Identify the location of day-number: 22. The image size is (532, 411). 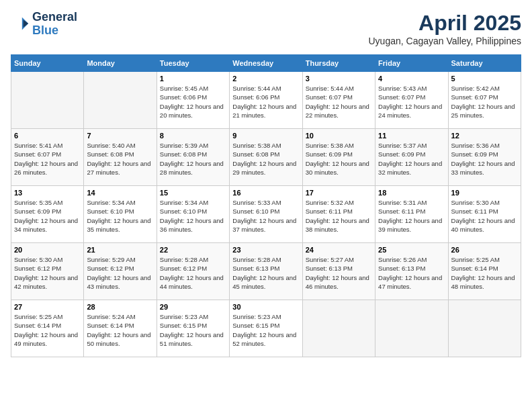
(193, 250).